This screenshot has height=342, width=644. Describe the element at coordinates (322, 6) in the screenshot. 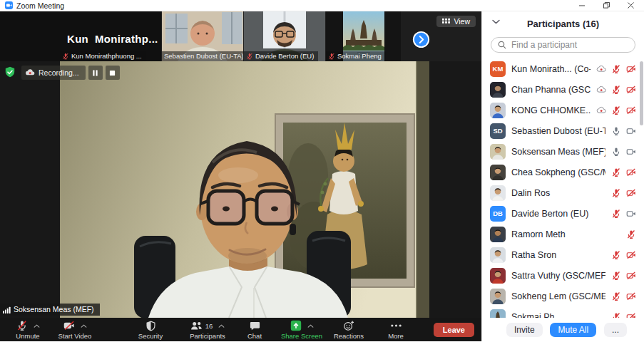

I see `titlebar: Zoom Meeting` at that location.